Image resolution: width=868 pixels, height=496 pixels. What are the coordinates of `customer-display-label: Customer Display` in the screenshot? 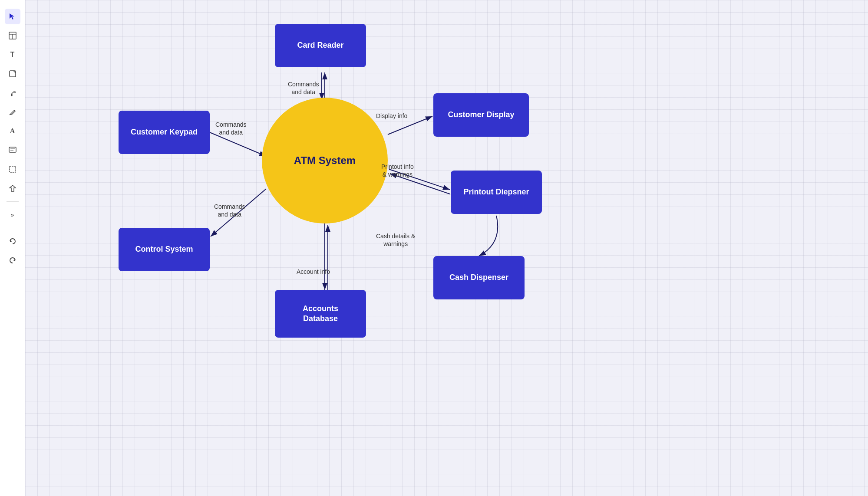 It's located at (481, 115).